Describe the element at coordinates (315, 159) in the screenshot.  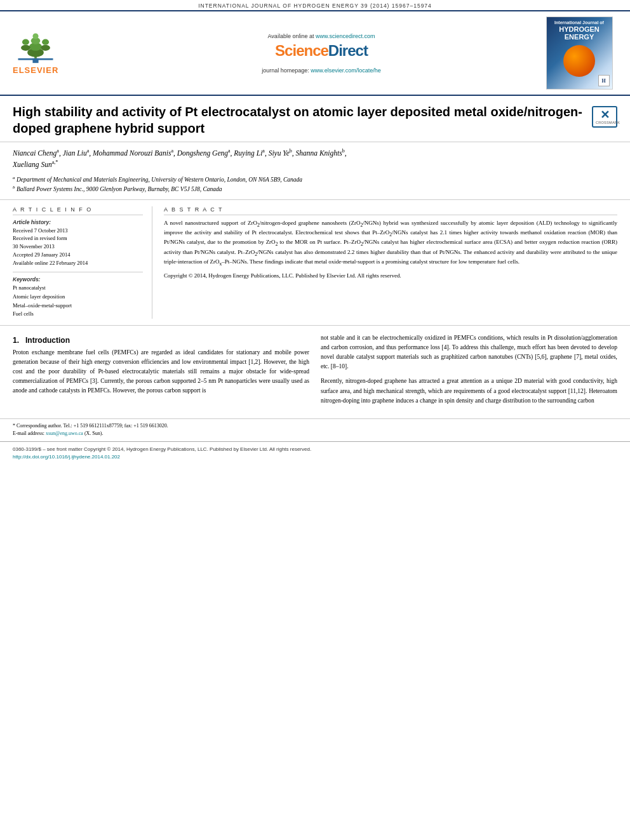
I see `authors-list: Niancai Chenga, Jian Liua, Mohammad Noro…` at that location.